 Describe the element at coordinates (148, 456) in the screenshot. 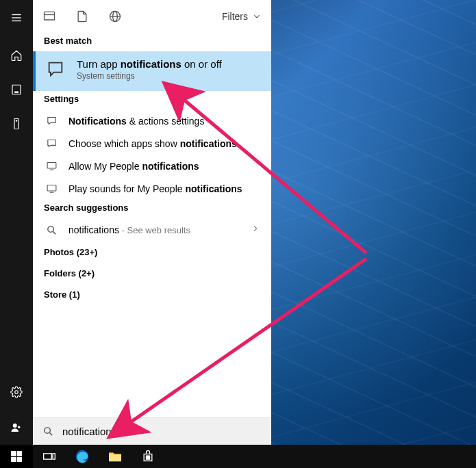

I see `store-button` at that location.